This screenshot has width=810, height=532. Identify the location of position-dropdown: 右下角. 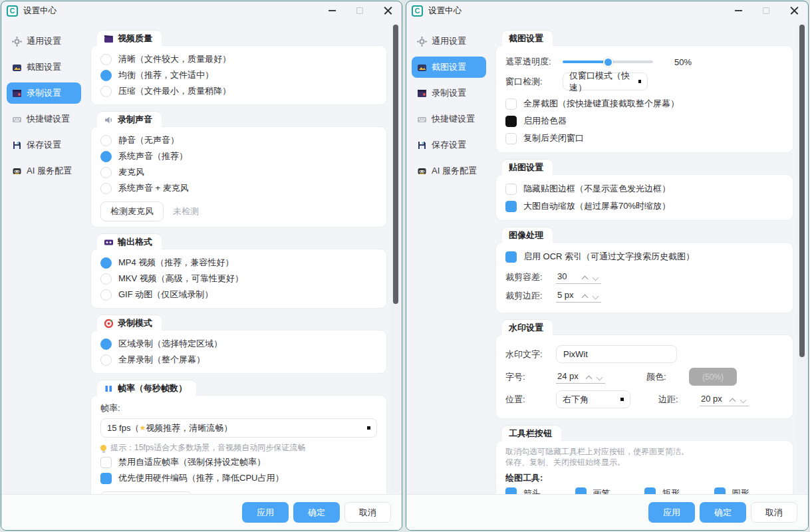
(593, 399).